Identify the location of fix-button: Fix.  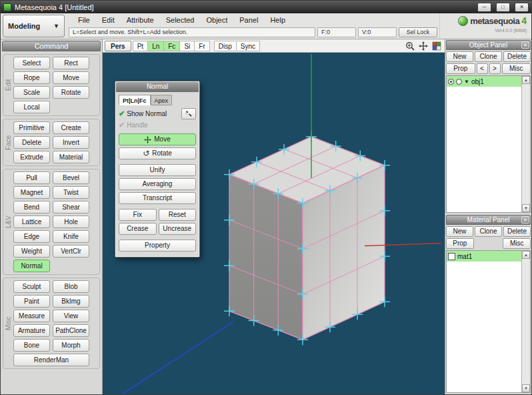
(137, 215).